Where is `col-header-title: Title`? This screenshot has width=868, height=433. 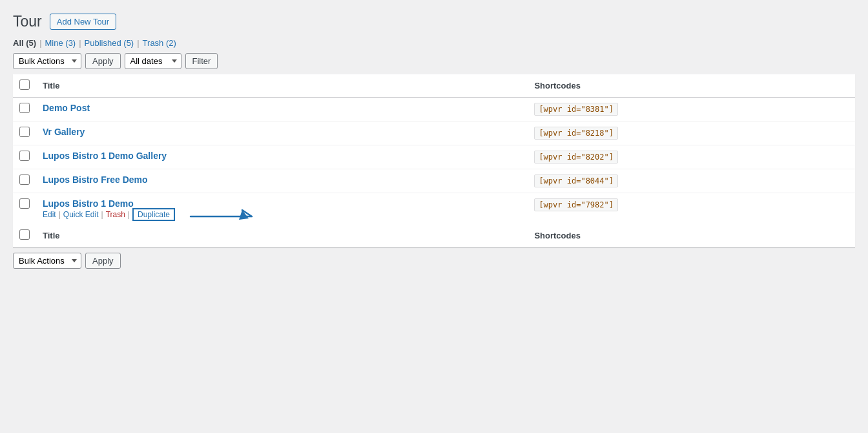
col-header-title: Title is located at coordinates (282, 86).